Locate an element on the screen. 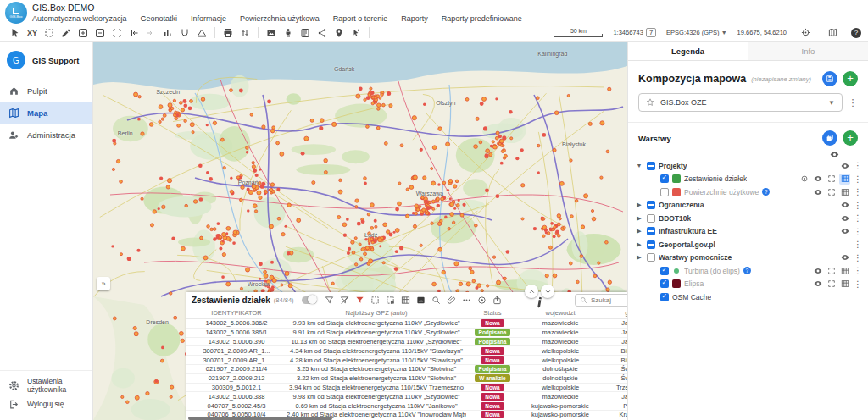 The height and width of the screenshot is (420, 868). save-composition-button is located at coordinates (830, 79).